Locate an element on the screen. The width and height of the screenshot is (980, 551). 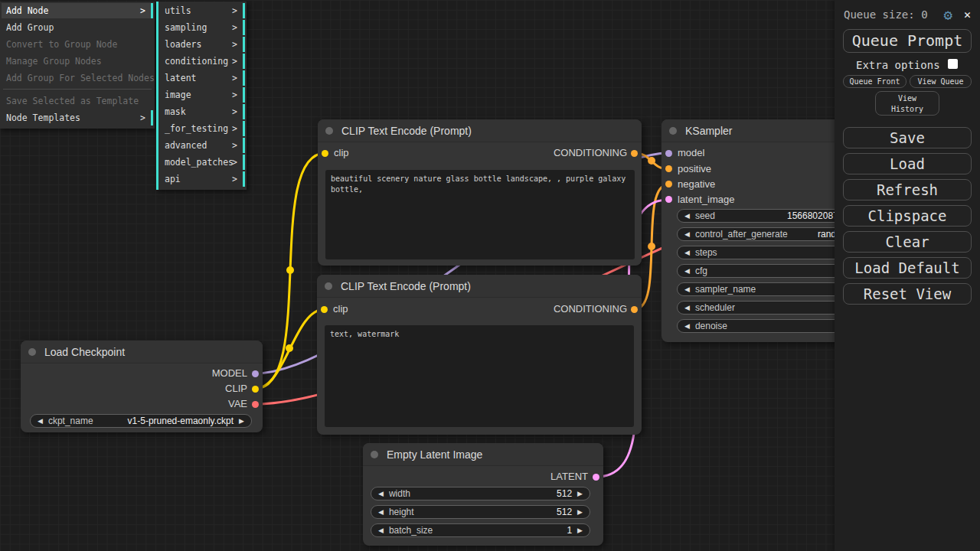
submenu-item-latent: latent > is located at coordinates (202, 78).